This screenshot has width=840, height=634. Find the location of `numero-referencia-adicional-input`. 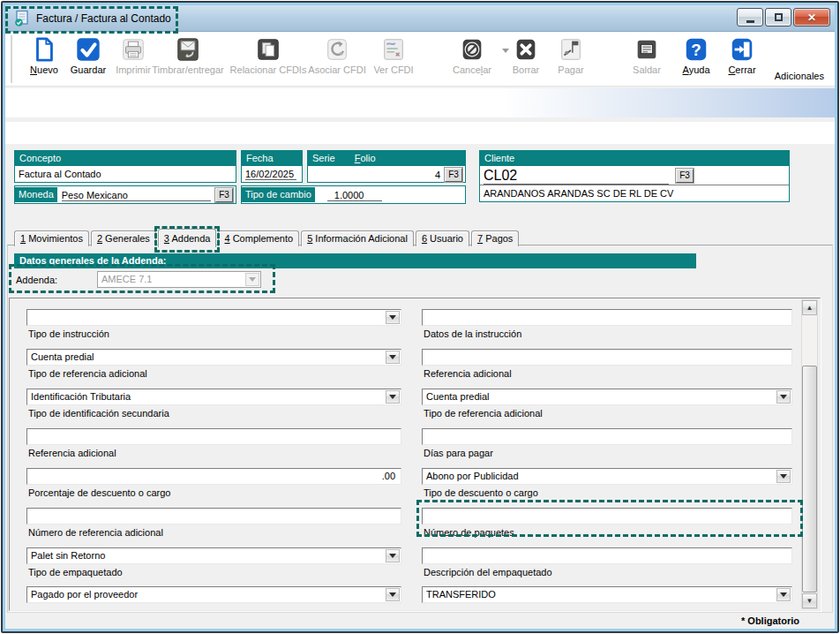

numero-referencia-adicional-input is located at coordinates (214, 516).